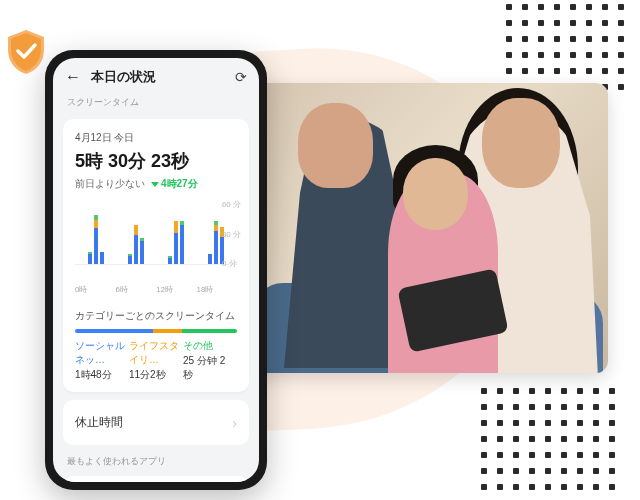  I want to click on refresh-icon: ⟳, so click(241, 77).